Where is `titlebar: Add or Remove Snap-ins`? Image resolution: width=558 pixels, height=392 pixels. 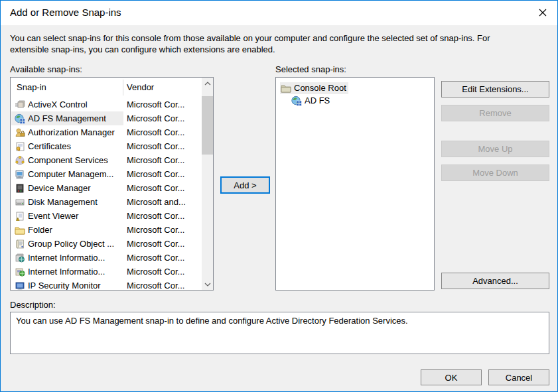 titlebar: Add or Remove Snap-ins is located at coordinates (279, 13).